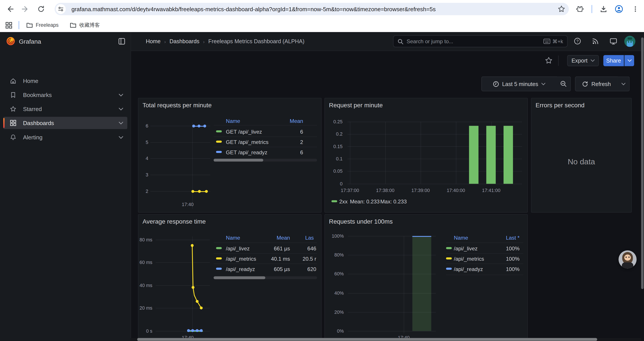  Describe the element at coordinates (247, 142) in the screenshot. I see `legend-row-name: GET /api/_metrics` at that location.